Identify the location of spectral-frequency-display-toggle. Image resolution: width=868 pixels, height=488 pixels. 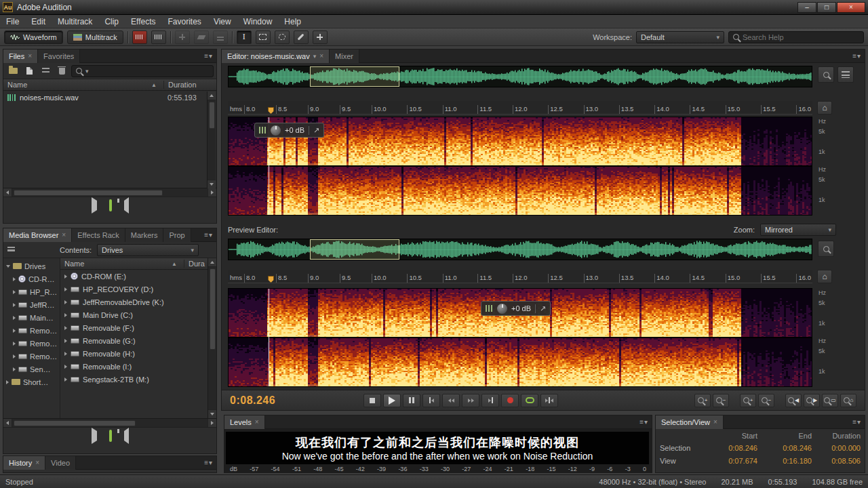
(140, 37).